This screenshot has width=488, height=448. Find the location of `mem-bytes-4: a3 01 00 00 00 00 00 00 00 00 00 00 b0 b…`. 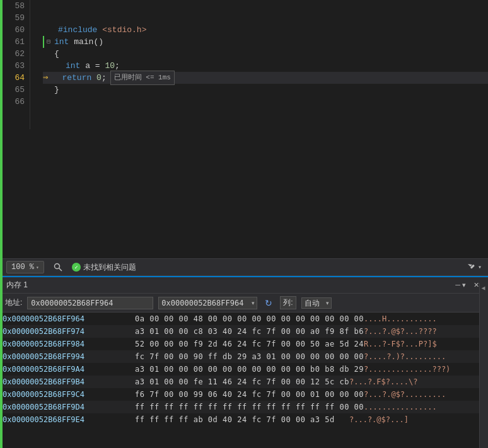

mem-bytes-4: a3 01 00 00 00 00 00 00 00 00 00 00 b0 b… is located at coordinates (250, 369).